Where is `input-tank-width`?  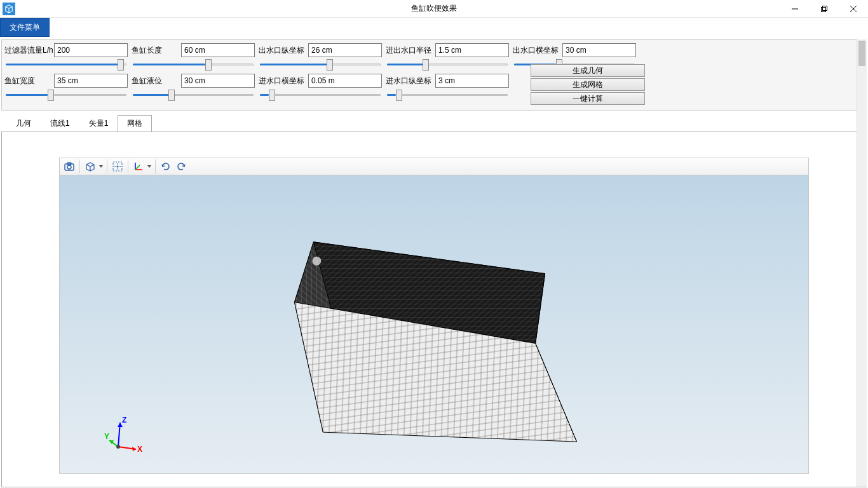
input-tank-width is located at coordinates (91, 81).